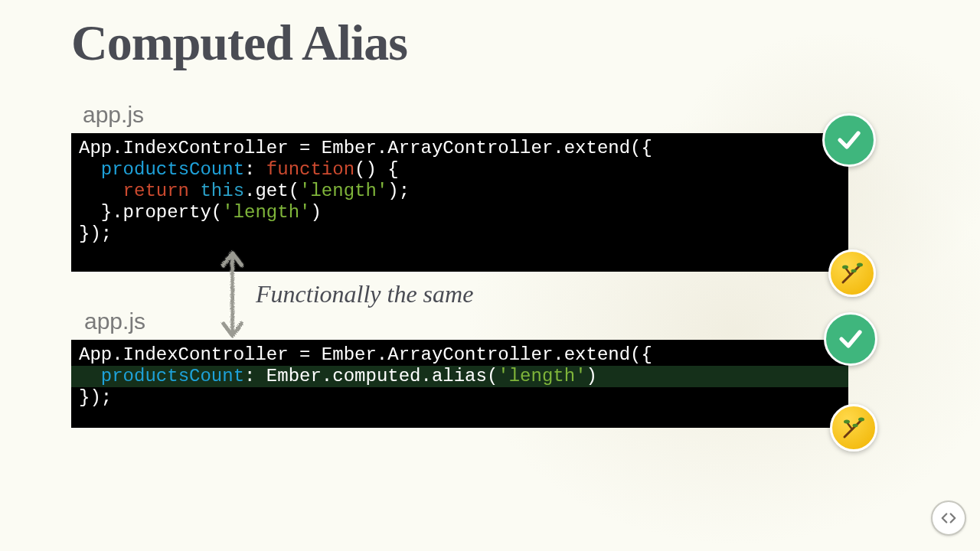  Describe the element at coordinates (459, 377) in the screenshot. I see `code-line-highlighted: productsCount: Ember.computed.alias('len…` at that location.